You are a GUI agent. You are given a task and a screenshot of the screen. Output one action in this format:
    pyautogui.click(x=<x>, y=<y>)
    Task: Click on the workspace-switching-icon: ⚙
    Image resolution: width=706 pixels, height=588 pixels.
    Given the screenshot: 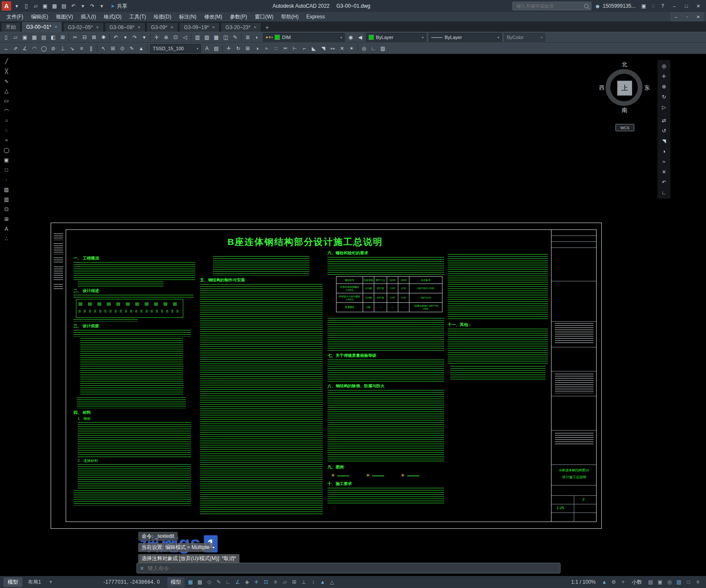 What is the action you would take?
    pyautogui.click(x=614, y=582)
    